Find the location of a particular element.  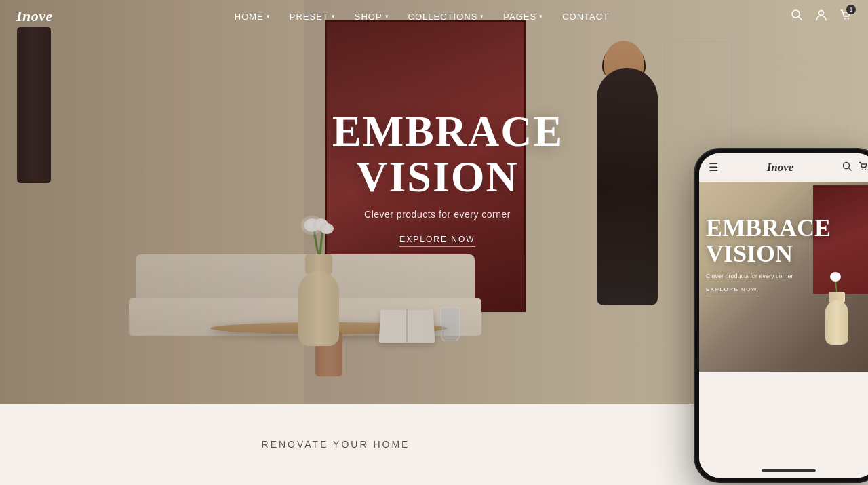

phone-hero: EMBRACE VISION Clever products for every… is located at coordinates (784, 277).